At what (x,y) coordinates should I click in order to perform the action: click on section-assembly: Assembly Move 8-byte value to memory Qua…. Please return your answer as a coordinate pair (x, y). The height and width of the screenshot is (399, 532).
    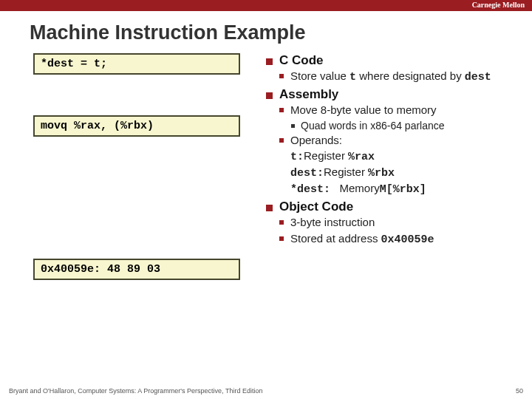
    Looking at the image, I should click on (388, 142).